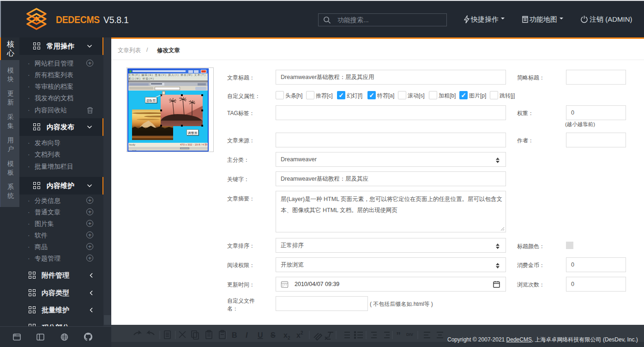 The width and height of the screenshot is (644, 347). What do you see at coordinates (273, 335) in the screenshot?
I see `svg-text: S` at bounding box center [273, 335].